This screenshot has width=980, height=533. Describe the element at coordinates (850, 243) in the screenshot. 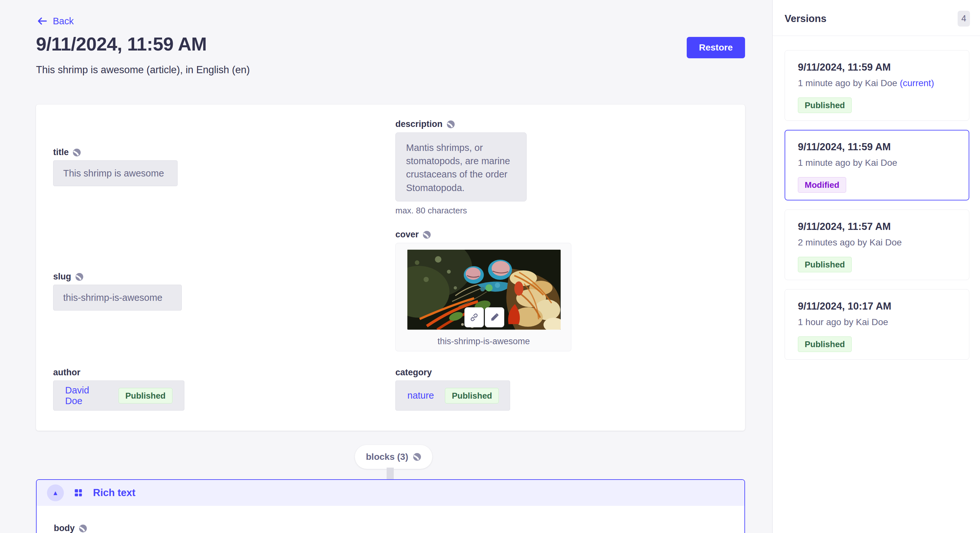

I see `version-meta-text: 2 minutes ago by Kai Doe` at that location.